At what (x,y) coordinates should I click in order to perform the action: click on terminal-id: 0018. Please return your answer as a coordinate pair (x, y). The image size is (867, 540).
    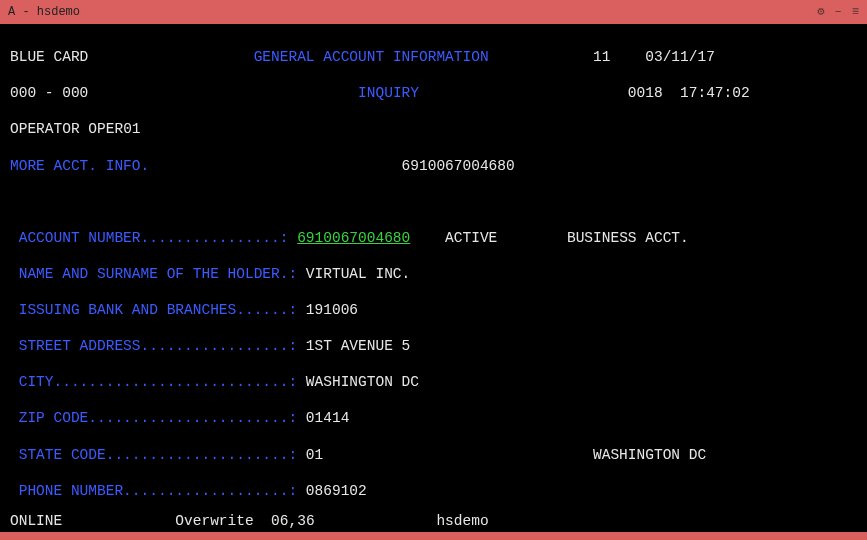
    Looking at the image, I should click on (646, 93).